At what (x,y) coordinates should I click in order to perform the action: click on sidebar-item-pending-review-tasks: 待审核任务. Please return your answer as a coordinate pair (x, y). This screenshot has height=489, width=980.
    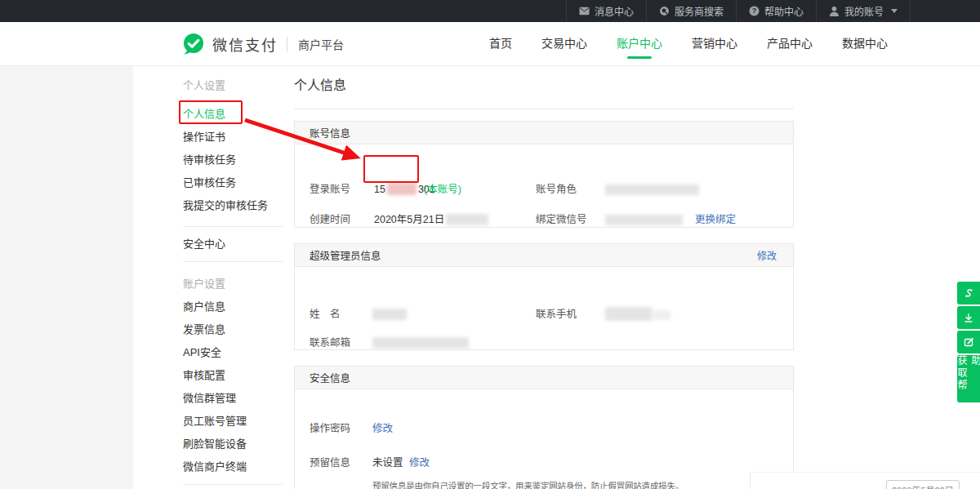
    Looking at the image, I should click on (234, 158).